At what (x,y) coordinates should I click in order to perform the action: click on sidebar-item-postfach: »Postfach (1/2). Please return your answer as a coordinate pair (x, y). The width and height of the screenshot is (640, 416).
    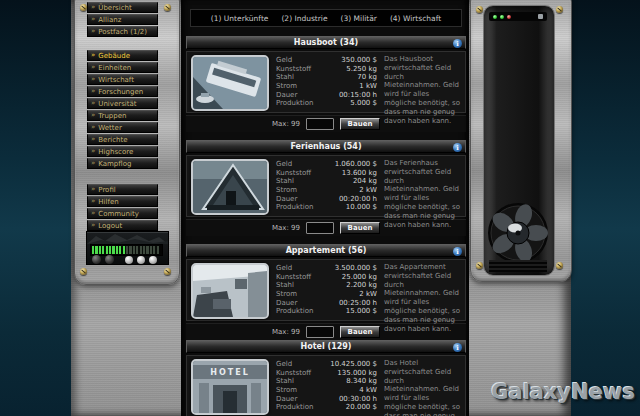
    Looking at the image, I should click on (122, 32).